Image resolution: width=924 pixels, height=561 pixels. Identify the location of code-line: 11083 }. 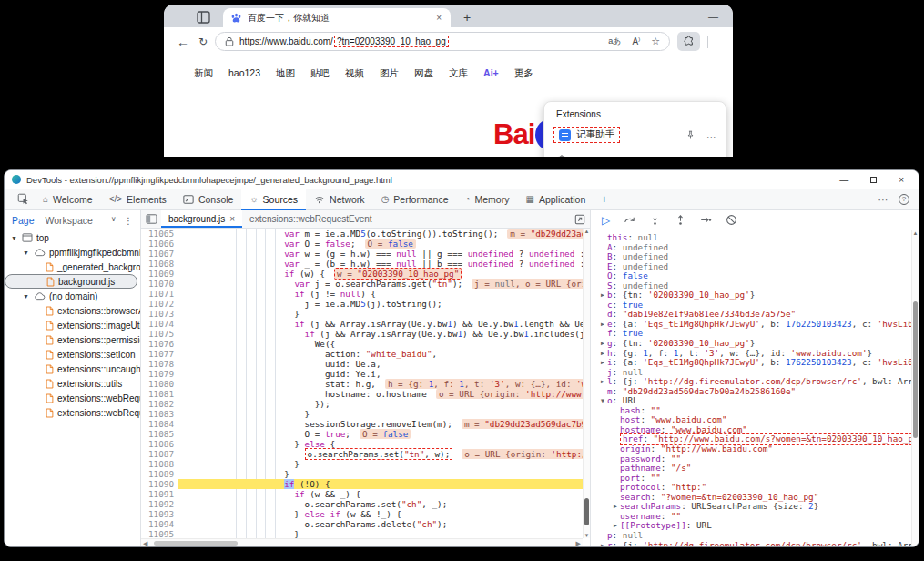
(362, 413).